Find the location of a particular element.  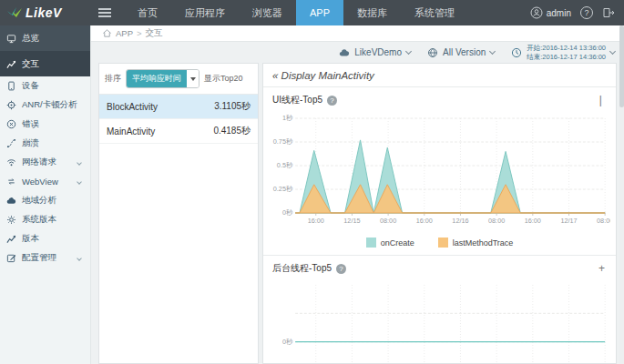

sidebar-item-interaction: 交互 is located at coordinates (46, 64).